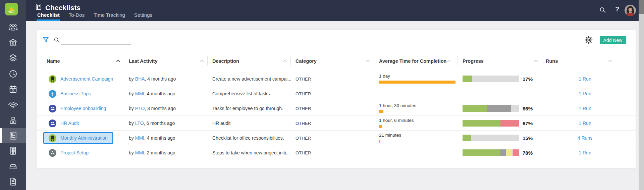 The image size is (644, 190). Describe the element at coordinates (413, 61) in the screenshot. I see `column-header-avg-time: Average Time for Completion` at that location.